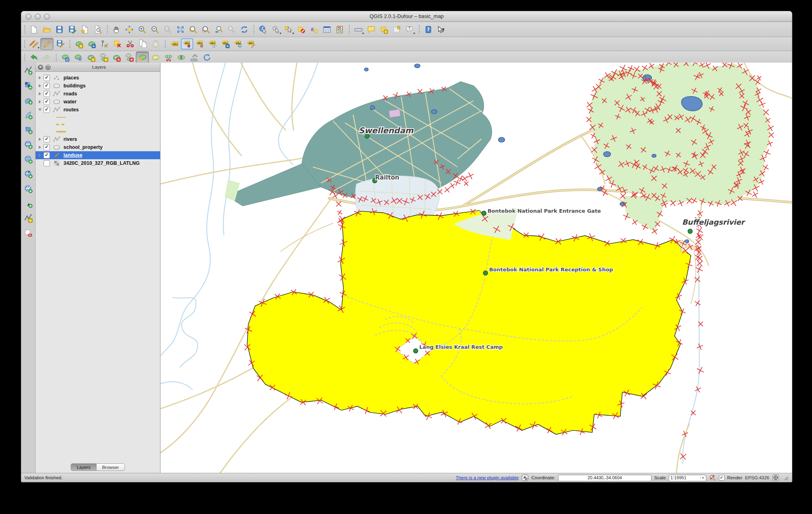  I want to click on title-bar: QGIS 2.0.1-Dufour – basic_map, so click(406, 17).